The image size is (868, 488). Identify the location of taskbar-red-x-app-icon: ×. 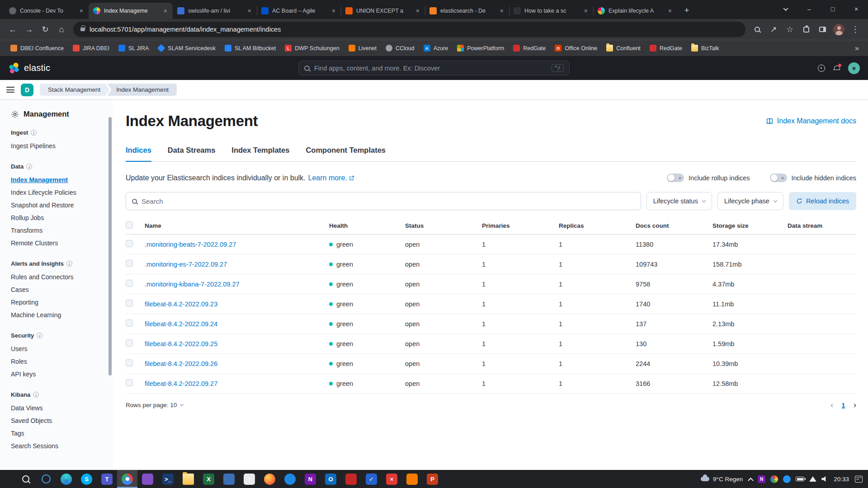
(392, 479).